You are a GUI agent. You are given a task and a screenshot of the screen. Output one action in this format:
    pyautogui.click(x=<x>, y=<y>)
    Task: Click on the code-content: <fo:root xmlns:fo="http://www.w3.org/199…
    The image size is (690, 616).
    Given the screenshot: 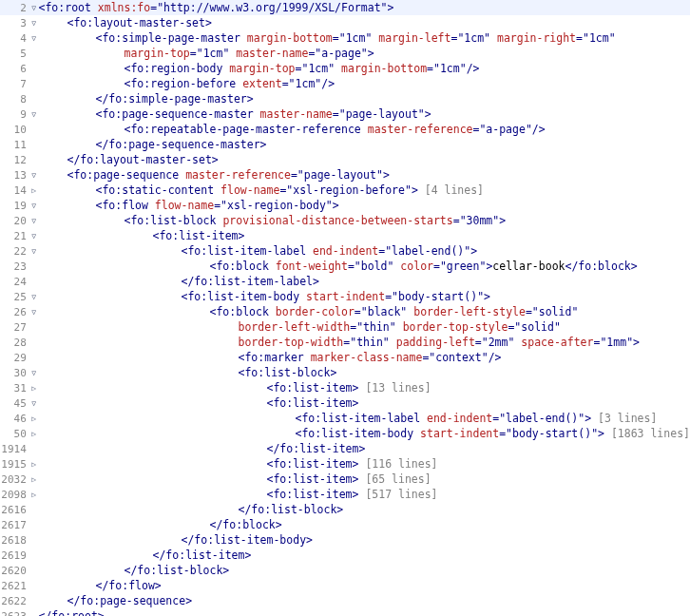 What is the action you would take?
    pyautogui.click(x=365, y=8)
    